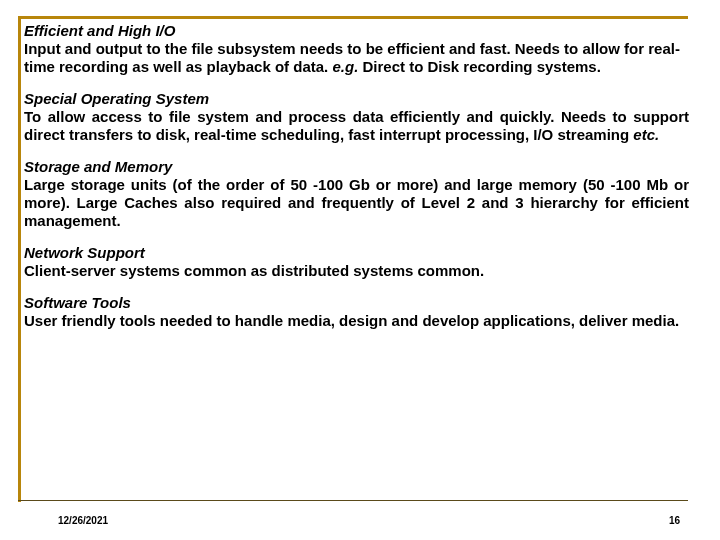 The height and width of the screenshot is (540, 720). I want to click on footer-date: 12/26/2021, so click(83, 520).